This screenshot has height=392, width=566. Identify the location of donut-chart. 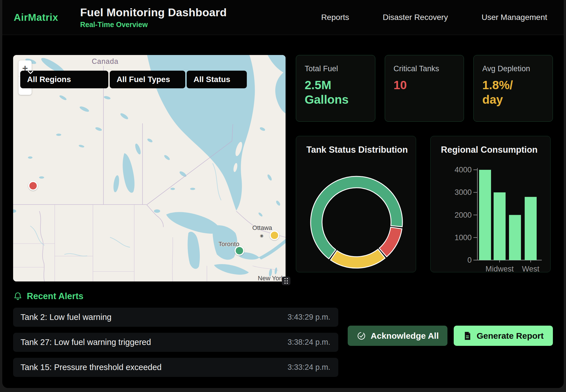
(356, 205).